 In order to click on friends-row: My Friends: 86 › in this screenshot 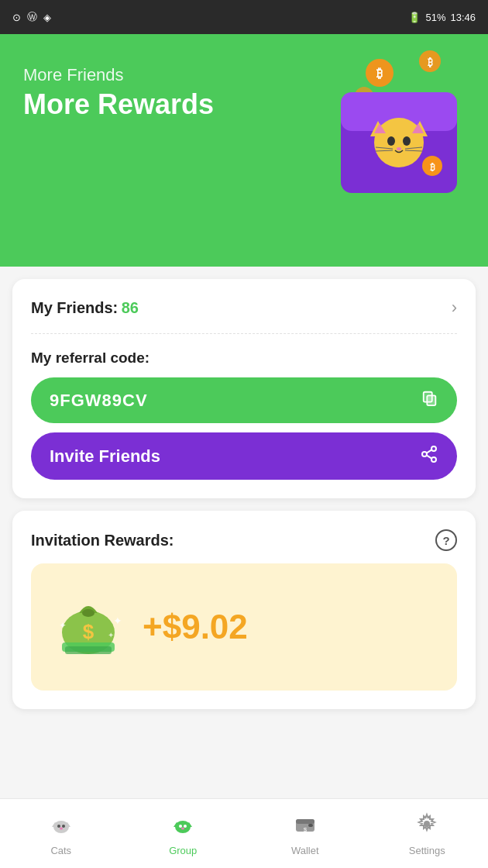, I will do `click(244, 316)`.